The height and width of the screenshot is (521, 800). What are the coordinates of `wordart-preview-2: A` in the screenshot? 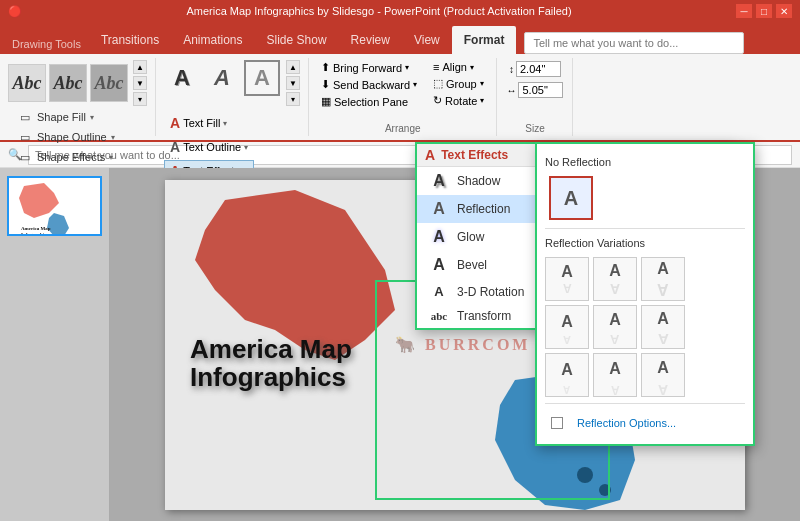 It's located at (222, 78).